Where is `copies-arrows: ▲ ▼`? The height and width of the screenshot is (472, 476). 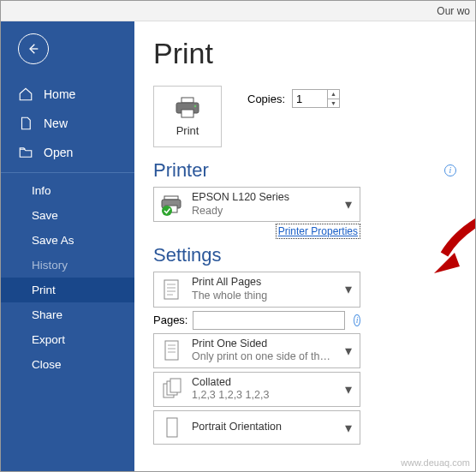 copies-arrows: ▲ ▼ is located at coordinates (333, 99).